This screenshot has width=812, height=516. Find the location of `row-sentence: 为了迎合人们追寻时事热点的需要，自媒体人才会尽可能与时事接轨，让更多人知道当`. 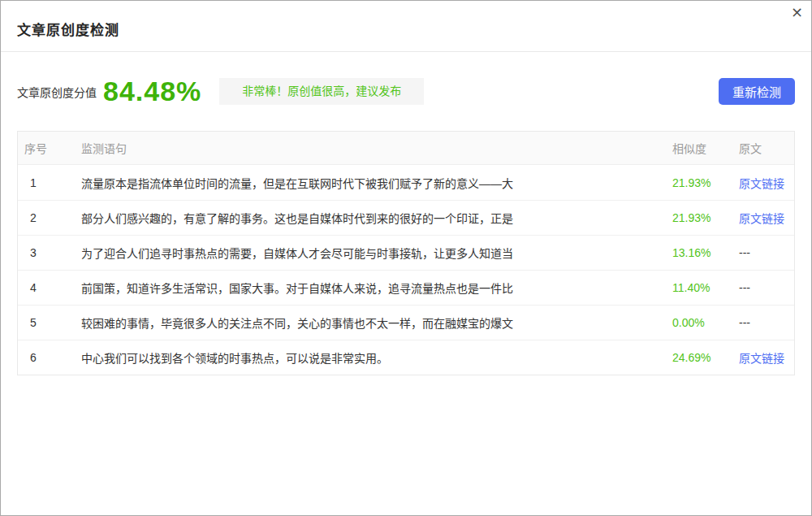

row-sentence: 为了迎合人们追寻时事热点的需要，自媒体人才会尽可能与时事接轨，让更多人知道当 is located at coordinates (377, 253).